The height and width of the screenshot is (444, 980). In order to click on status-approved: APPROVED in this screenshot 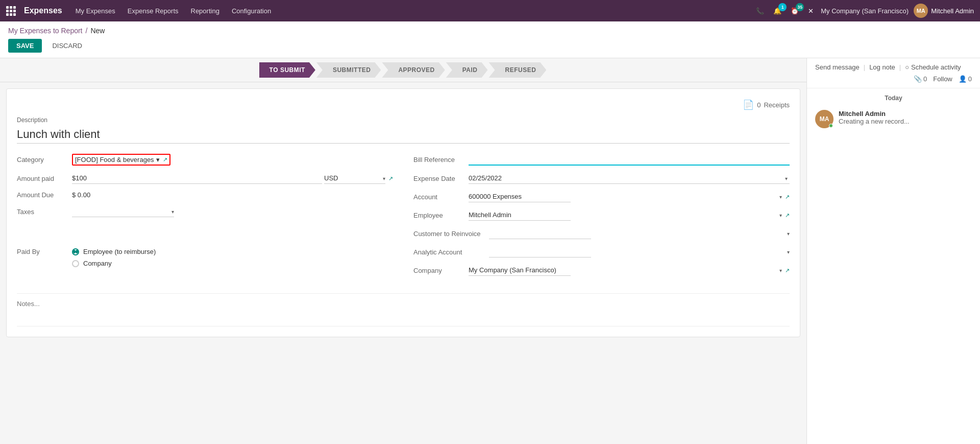, I will do `click(413, 70)`.